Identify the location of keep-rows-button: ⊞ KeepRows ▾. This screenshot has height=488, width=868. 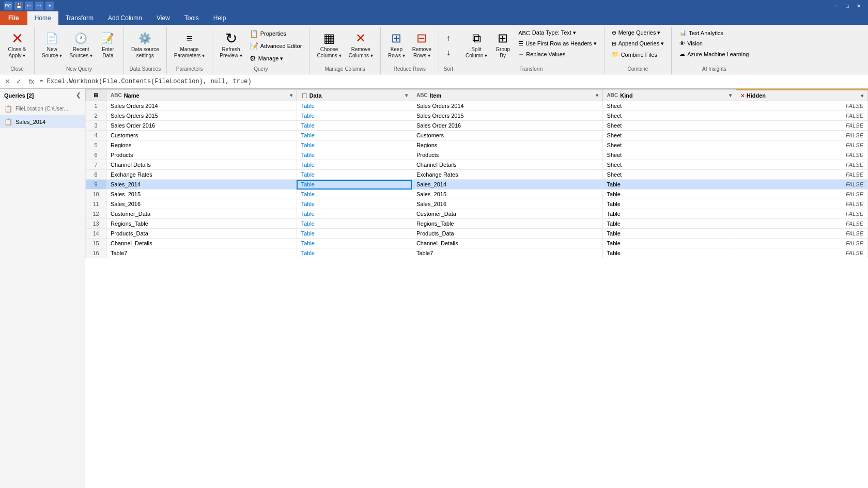
(397, 44).